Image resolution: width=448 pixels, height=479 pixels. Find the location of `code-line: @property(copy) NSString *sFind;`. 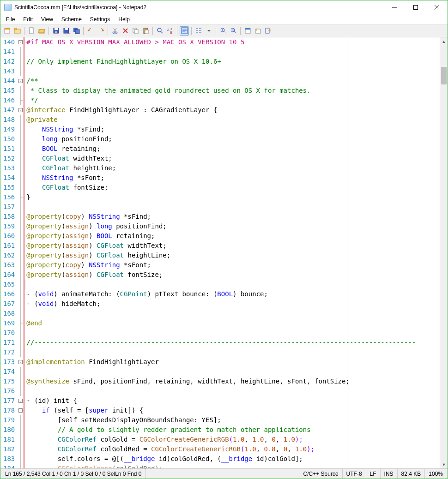

code-line: @property(copy) NSString *sFind; is located at coordinates (232, 217).